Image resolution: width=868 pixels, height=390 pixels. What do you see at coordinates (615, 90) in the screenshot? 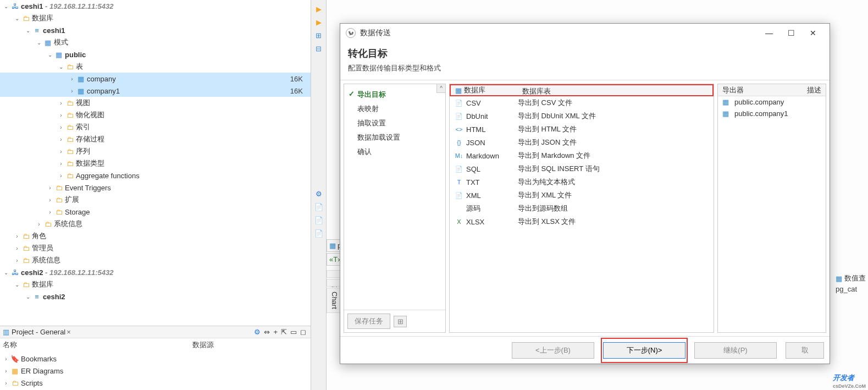
I see `header-database-table: 数据库表` at bounding box center [615, 90].